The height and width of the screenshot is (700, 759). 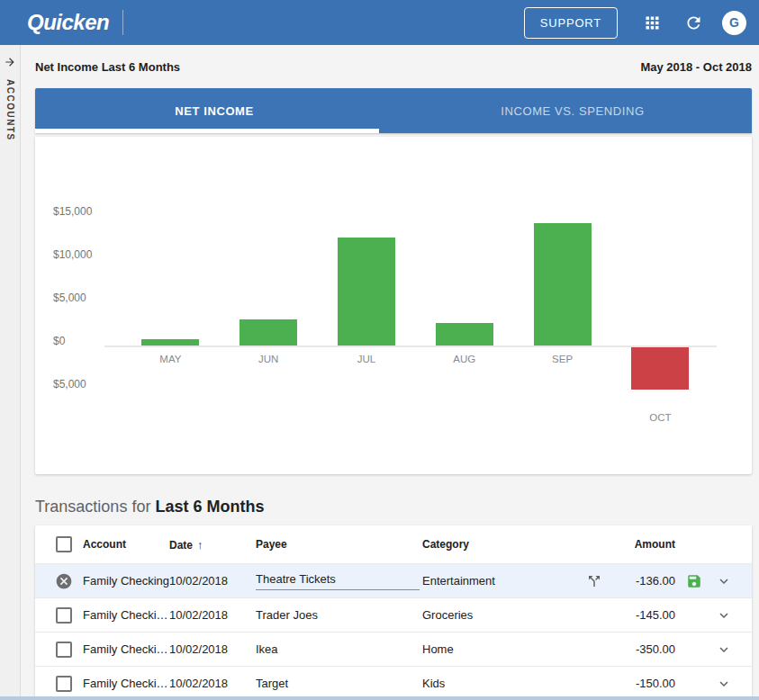 What do you see at coordinates (268, 359) in the screenshot?
I see `x-axis-label: JUN` at bounding box center [268, 359].